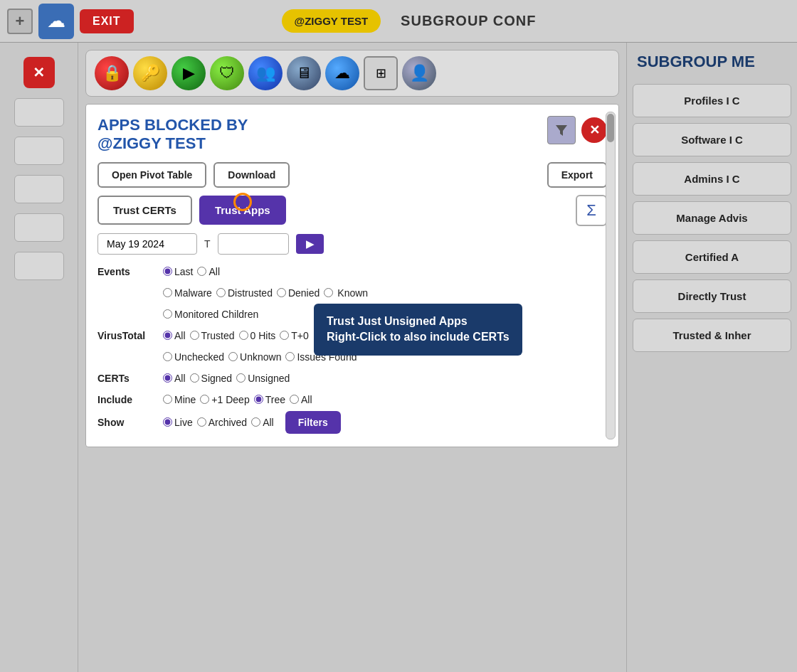 This screenshot has width=797, height=672. I want to click on show-archived-option: Archived, so click(222, 422).